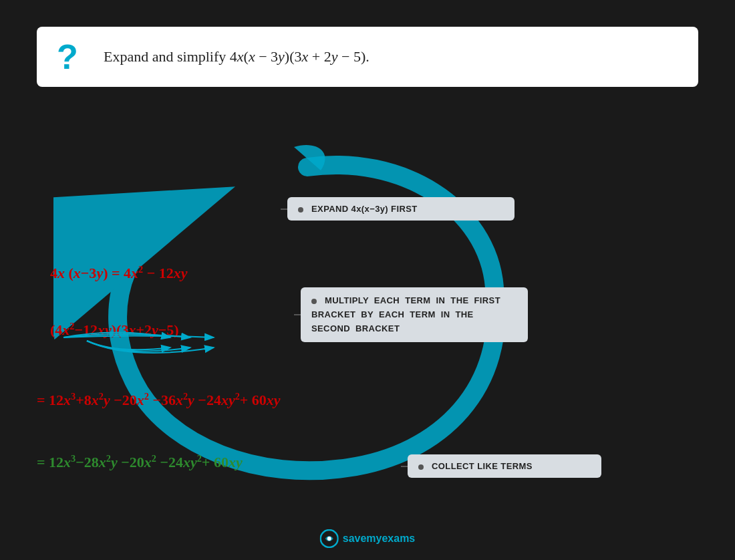 The image size is (735, 560). Describe the element at coordinates (159, 400) in the screenshot. I see `expanded-expression: = 12x3+8x2y −20x2 −36x2y −24xy2+ 60xy` at that location.